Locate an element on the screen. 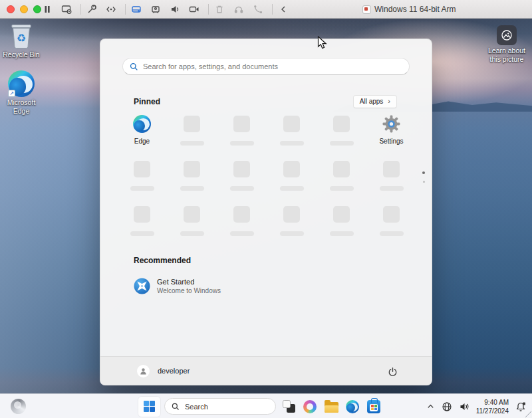 The image size is (532, 418). volume-icon is located at coordinates (464, 407).